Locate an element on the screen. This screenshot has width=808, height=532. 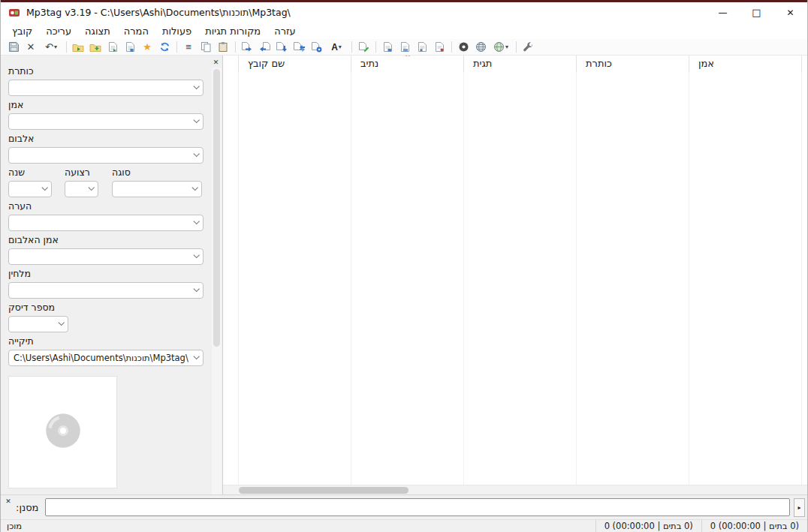
menu-actions: פעולות is located at coordinates (177, 32).